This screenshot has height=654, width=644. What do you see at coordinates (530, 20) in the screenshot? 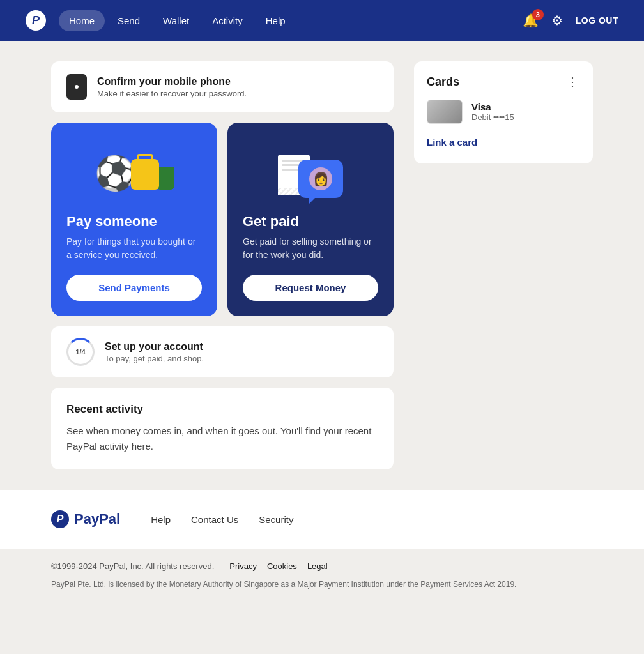
I see `notifications-bell: 🔔 3` at bounding box center [530, 20].